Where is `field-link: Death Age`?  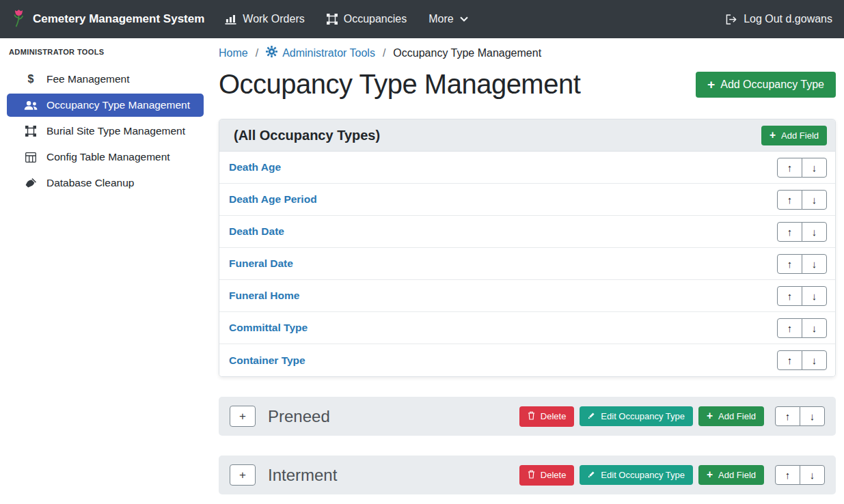 field-link: Death Age is located at coordinates (255, 167).